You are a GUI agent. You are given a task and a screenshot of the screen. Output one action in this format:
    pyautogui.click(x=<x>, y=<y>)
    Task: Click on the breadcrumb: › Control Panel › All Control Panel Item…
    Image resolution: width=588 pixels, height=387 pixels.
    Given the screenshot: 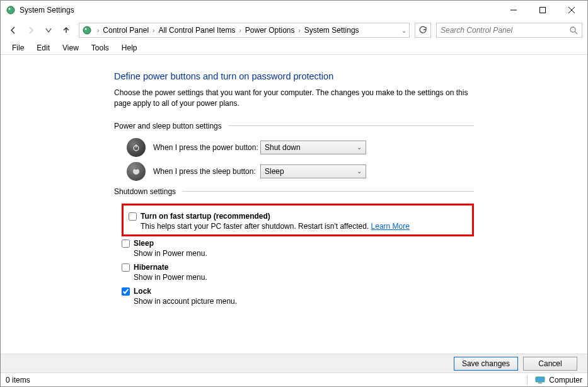 What is the action you would take?
    pyautogui.click(x=245, y=30)
    